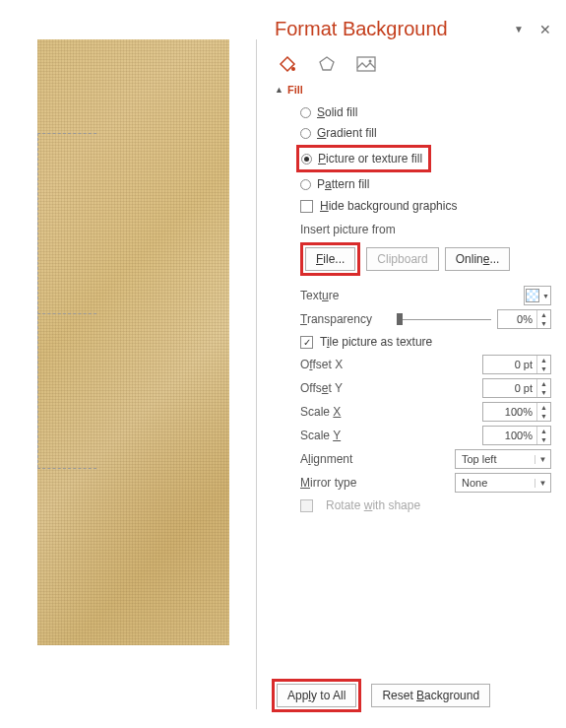 Image resolution: width=566 pixels, height=728 pixels. I want to click on panel-menu-dropdown-icon: ▼, so click(519, 30).